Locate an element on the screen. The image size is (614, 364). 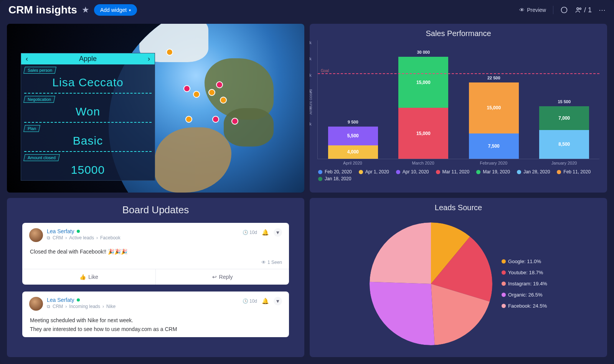
like-button: 👍Like is located at coordinates (89, 277).